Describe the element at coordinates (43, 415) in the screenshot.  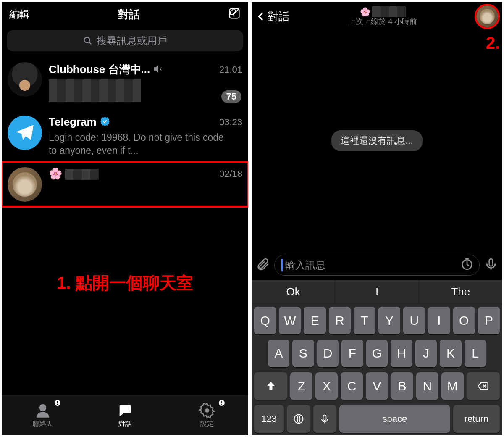
I see `tab-contacts: ! 聯絡人` at that location.